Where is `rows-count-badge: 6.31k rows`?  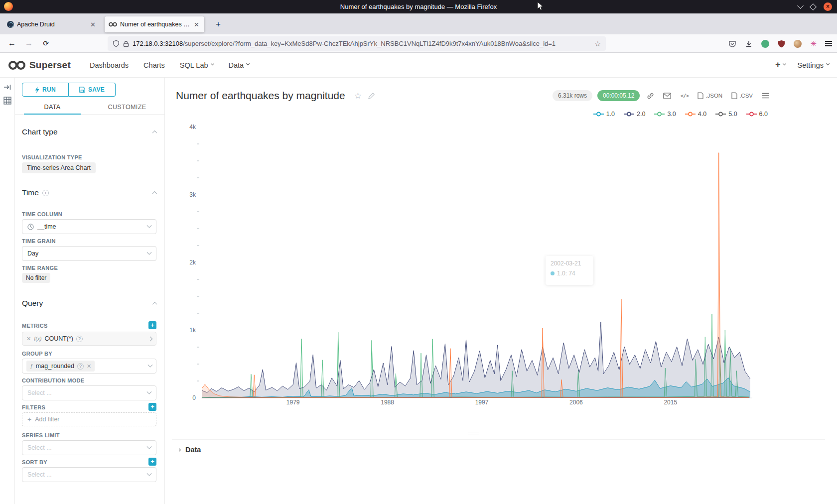 rows-count-badge: 6.31k rows is located at coordinates (572, 96).